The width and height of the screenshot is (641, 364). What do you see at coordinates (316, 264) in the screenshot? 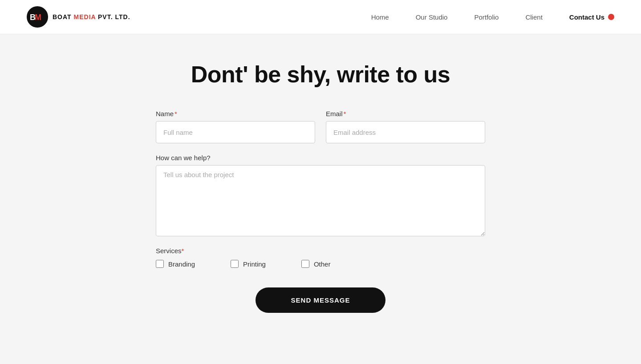
I see `checkbox-other: Other` at bounding box center [316, 264].